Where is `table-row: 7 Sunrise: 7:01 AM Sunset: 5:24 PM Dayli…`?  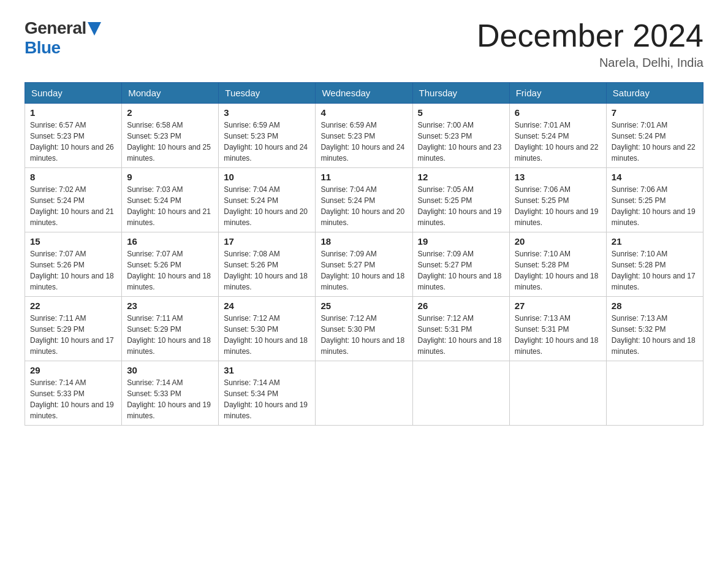
table-row: 7 Sunrise: 7:01 AM Sunset: 5:24 PM Dayli… is located at coordinates (654, 136).